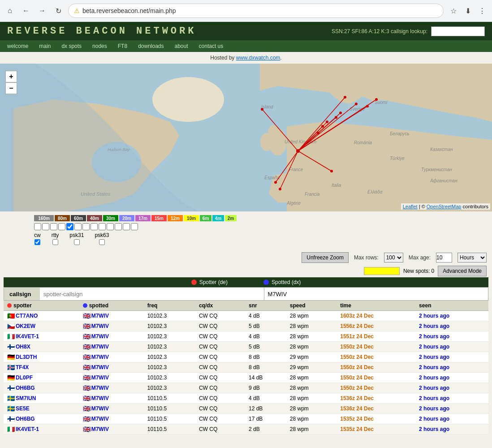 The image size is (492, 448). I want to click on address-bar: ⚠ beta.reversebeacon.net/main.php, so click(256, 11).